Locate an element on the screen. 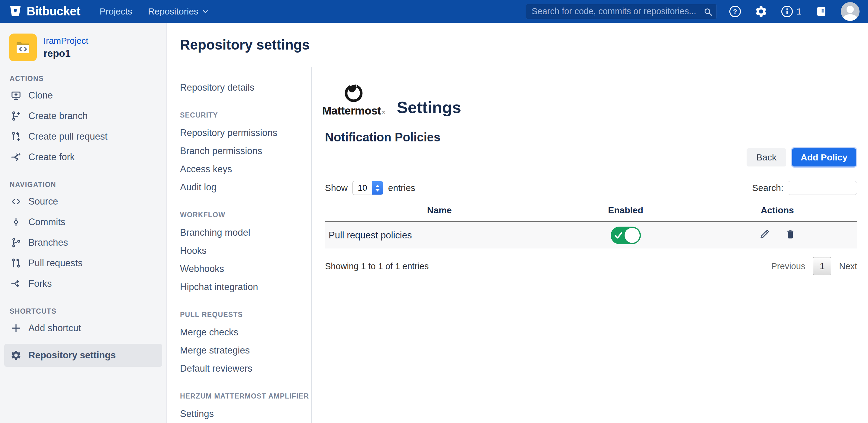  settings-nav-item-webhooks: Webhooks is located at coordinates (246, 269).